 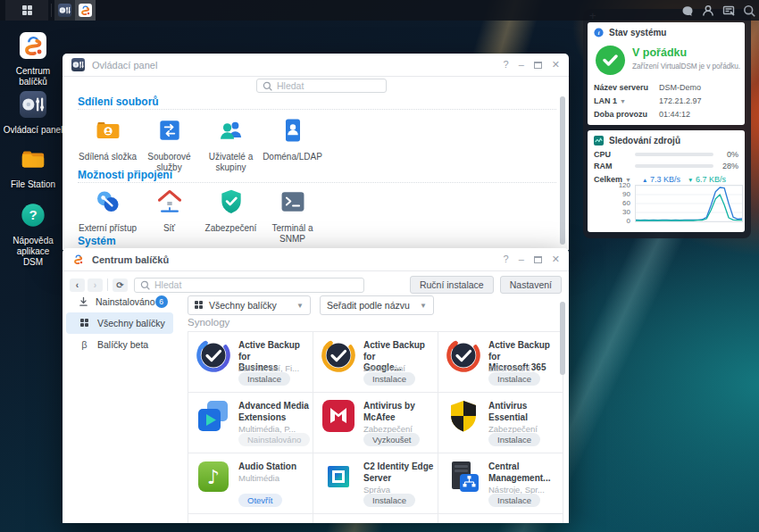 I want to click on package-card: Antivirus by McAfee Zabezpečení Vyzkouše…, so click(x=376, y=423).